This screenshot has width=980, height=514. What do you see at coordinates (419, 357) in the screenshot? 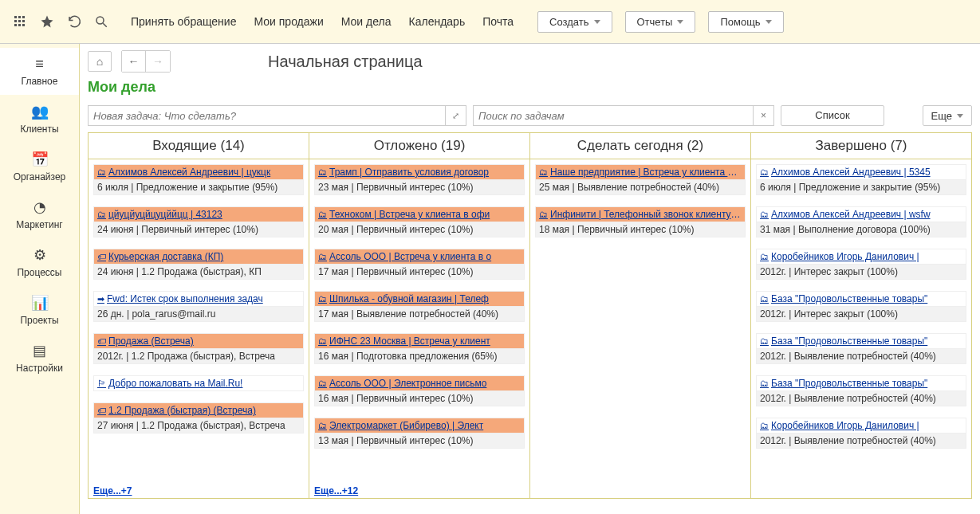
I see `card-subtitle: 16 мая | Подготовка предложения (65%)` at bounding box center [419, 357].